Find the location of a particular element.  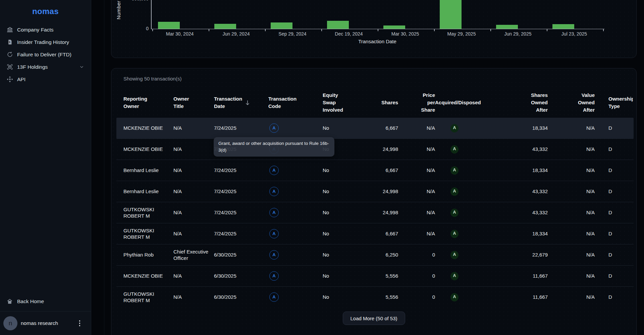

cell-transaction-date: 6/30/2025 is located at coordinates (241, 255).